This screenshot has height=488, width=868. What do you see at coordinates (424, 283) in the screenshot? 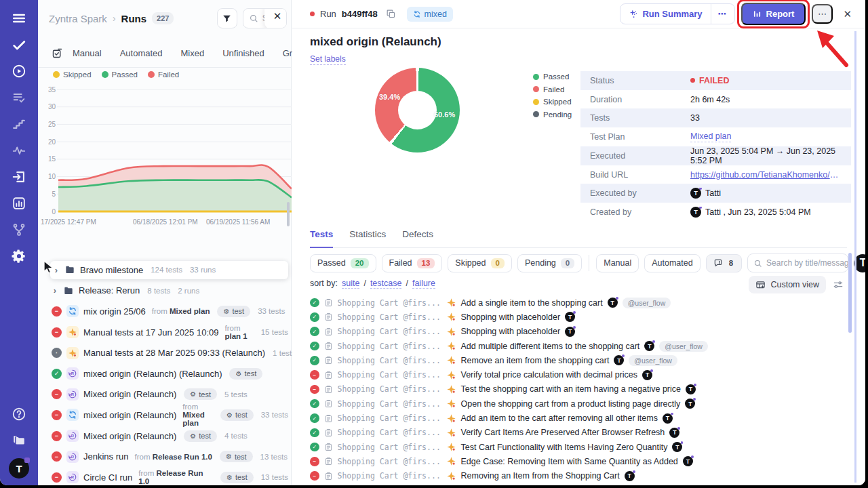
I see `sort-by-failure: failure` at bounding box center [424, 283].